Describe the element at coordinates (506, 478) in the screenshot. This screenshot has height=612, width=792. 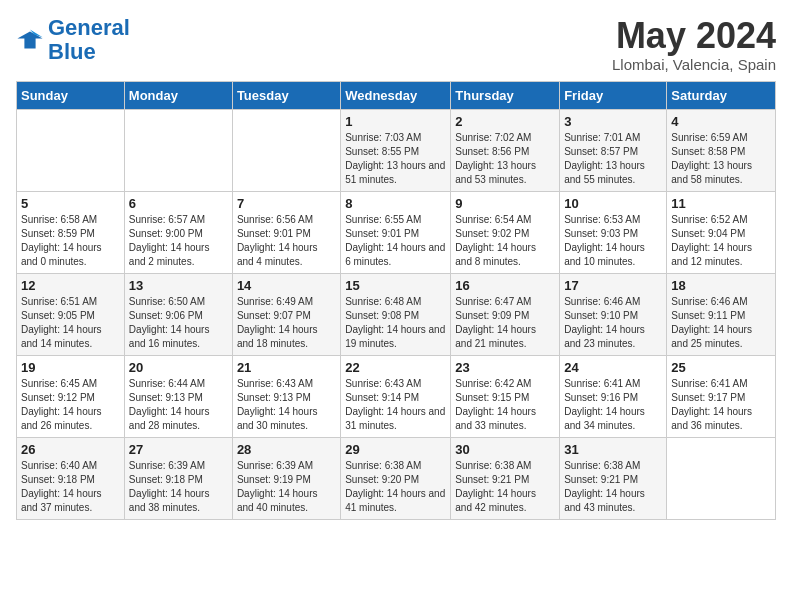
I see `calendar-cell: 30Sunrise: 6:38 AMSunset: 9:21 PMDayligh…` at that location.